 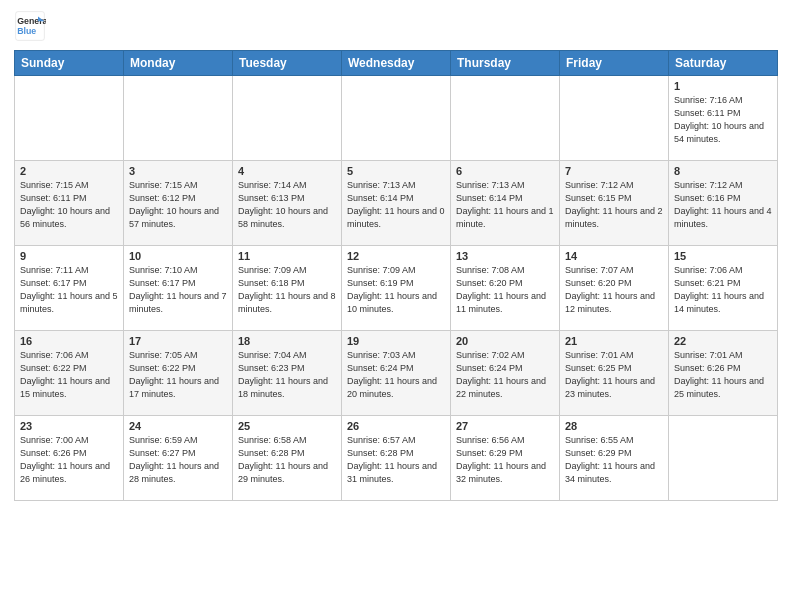 What do you see at coordinates (396, 374) in the screenshot?
I see `calendar-cell: 19Sunrise: 7:03 AM Sunset: 6:24 PM Dayli…` at bounding box center [396, 374].